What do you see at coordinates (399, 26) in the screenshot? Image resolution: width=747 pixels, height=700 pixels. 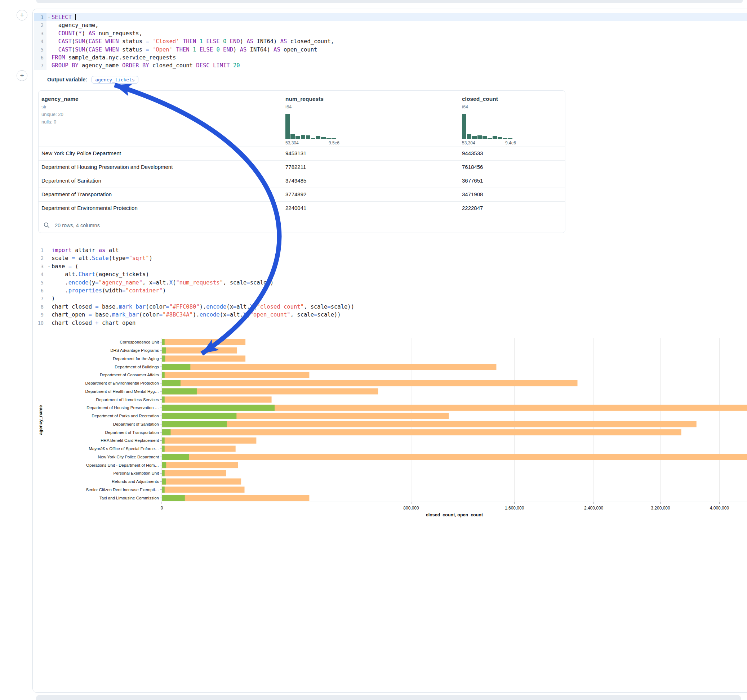 I see `code-text: agency_name,` at bounding box center [399, 26].